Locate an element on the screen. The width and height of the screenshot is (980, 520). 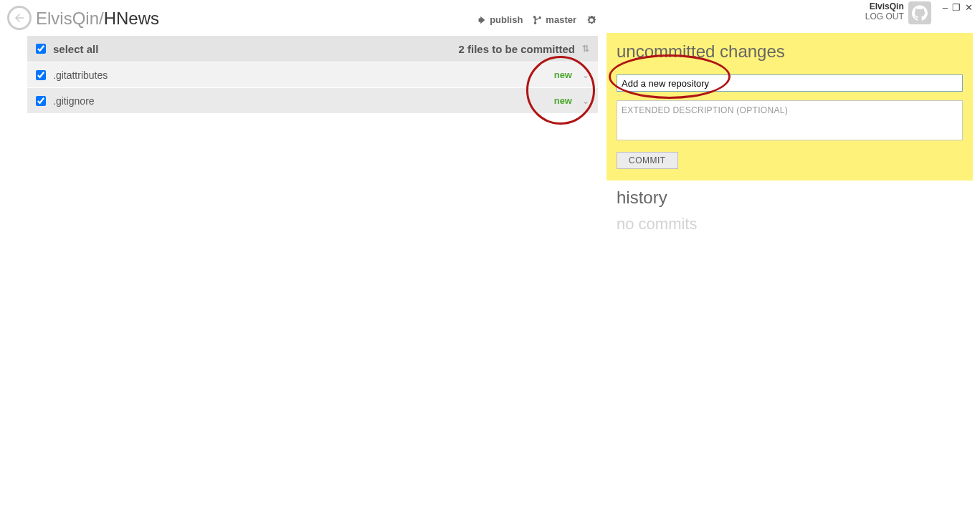
back-button is located at coordinates (19, 18).